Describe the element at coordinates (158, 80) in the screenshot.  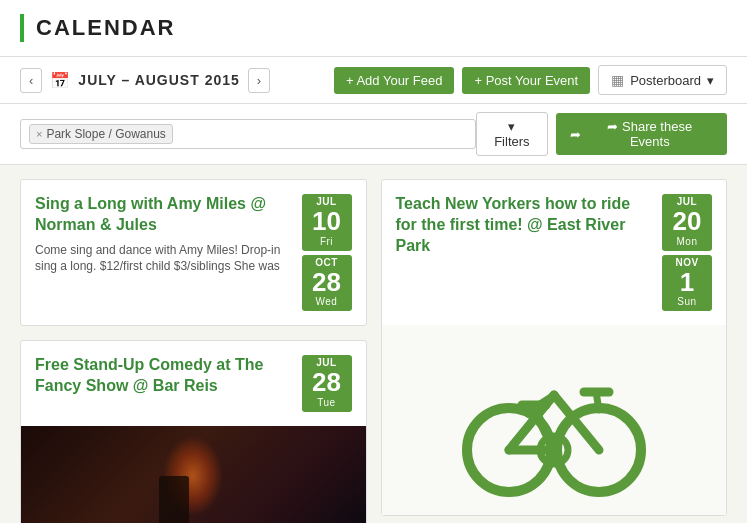
I see `month-range-label: JULY – AUGUST 2015` at that location.